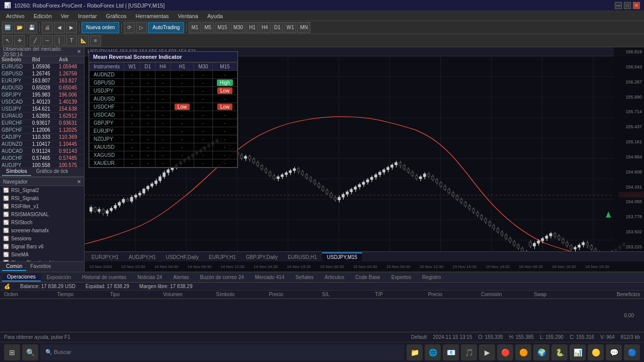 The width and height of the screenshot is (644, 362). I want to click on browser1: 🌐, so click(433, 352).